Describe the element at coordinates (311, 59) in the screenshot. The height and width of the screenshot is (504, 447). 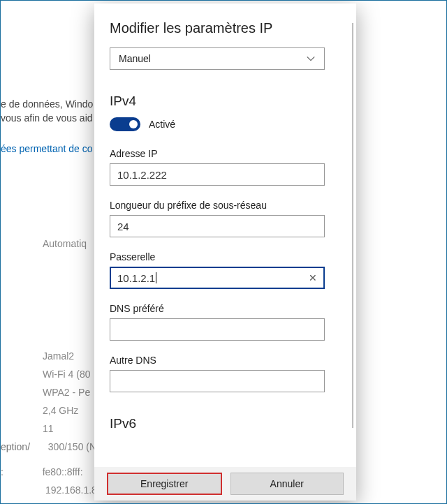
I see `chevron-down-icon` at that location.